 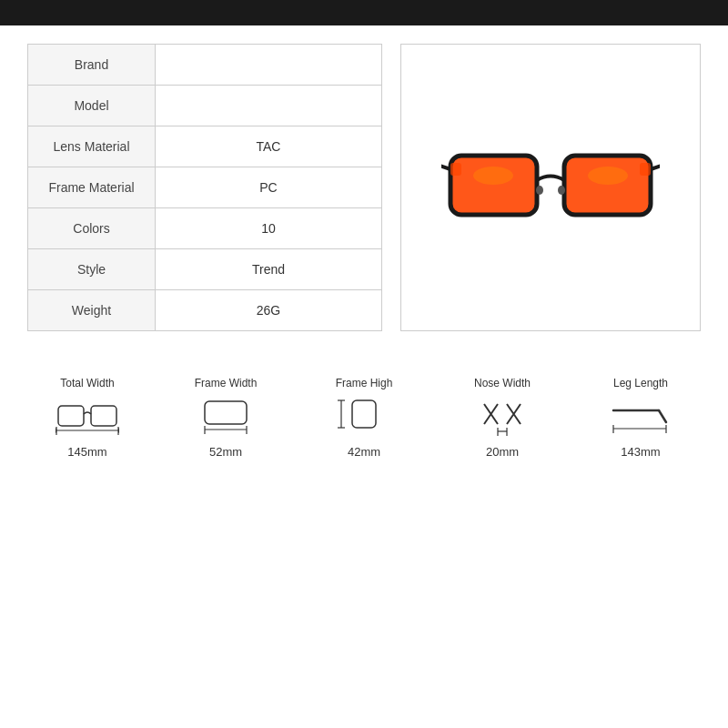 I want to click on measure-label-4: Leg Length, so click(x=641, y=383).